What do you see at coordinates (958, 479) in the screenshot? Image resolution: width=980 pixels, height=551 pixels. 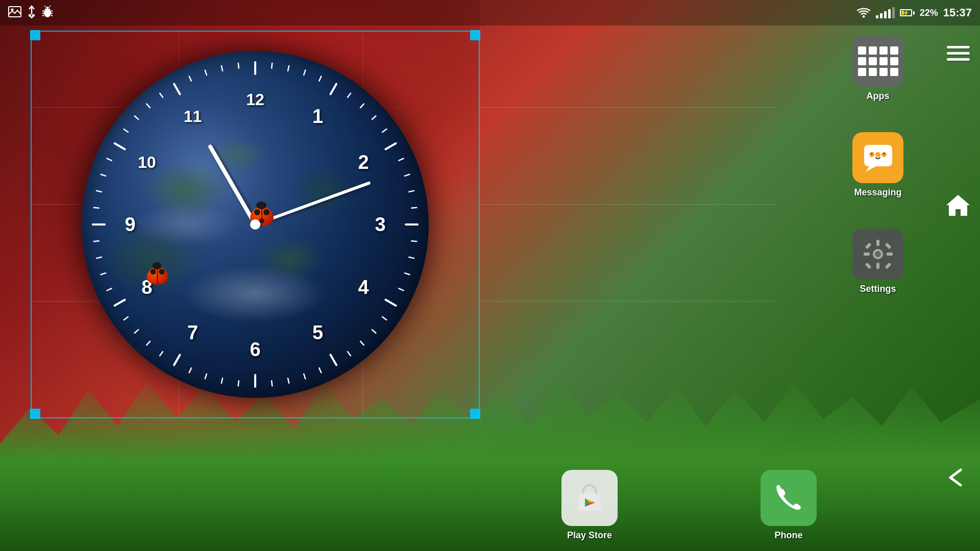 I see `back-button` at bounding box center [958, 479].